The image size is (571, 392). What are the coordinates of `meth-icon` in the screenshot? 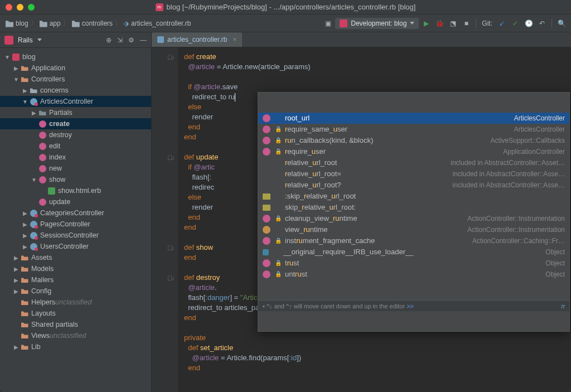 It's located at (42, 157).